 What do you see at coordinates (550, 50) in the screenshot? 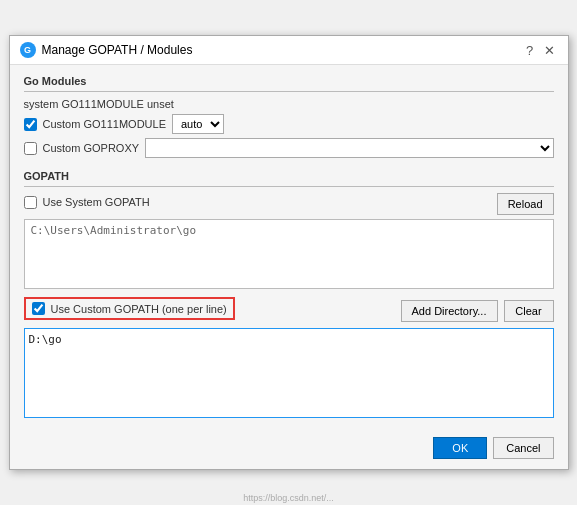
I see `close-button: ✕` at bounding box center [550, 50].